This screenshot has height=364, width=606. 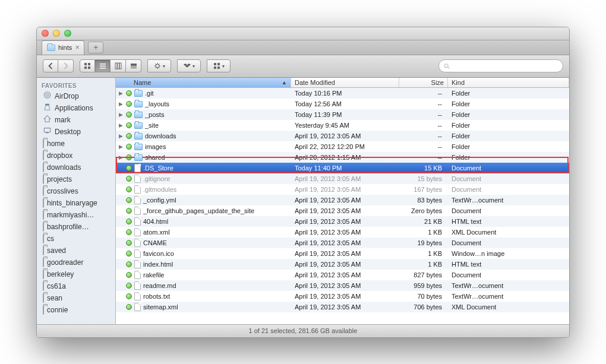 I want to click on file-size: 827 bytes, so click(x=424, y=275).